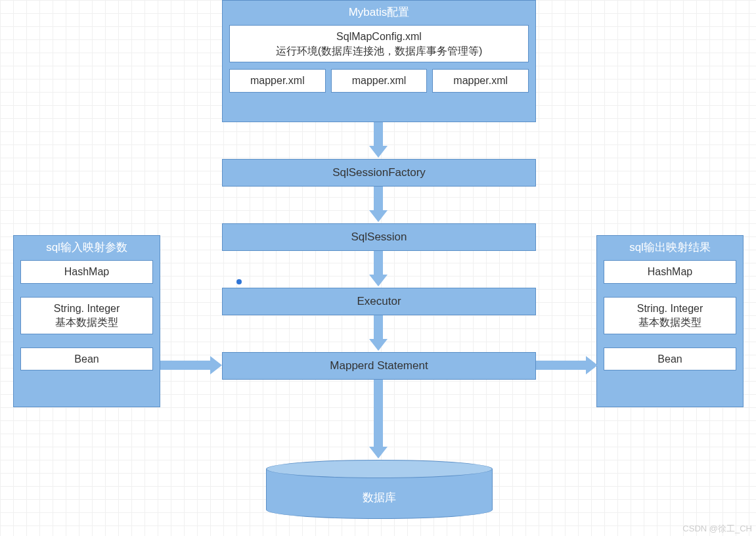 The image size is (756, 536). Describe the element at coordinates (191, 365) in the screenshot. I see `arrow-left-to-center` at that location.